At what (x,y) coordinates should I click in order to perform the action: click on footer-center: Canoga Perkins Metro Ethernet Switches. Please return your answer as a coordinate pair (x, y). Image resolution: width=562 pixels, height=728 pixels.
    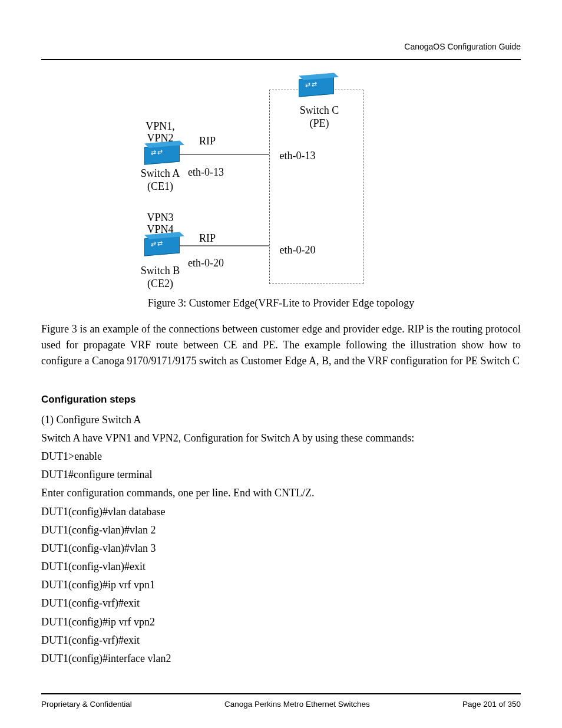
    Looking at the image, I should click on (297, 705).